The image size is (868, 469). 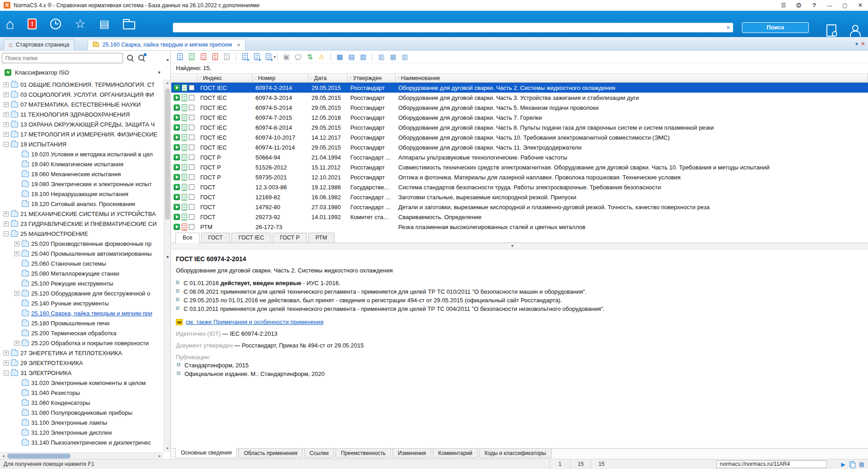 I want to click on tree-item: 19.100 Неразрушающие испытания, so click(x=81, y=194).